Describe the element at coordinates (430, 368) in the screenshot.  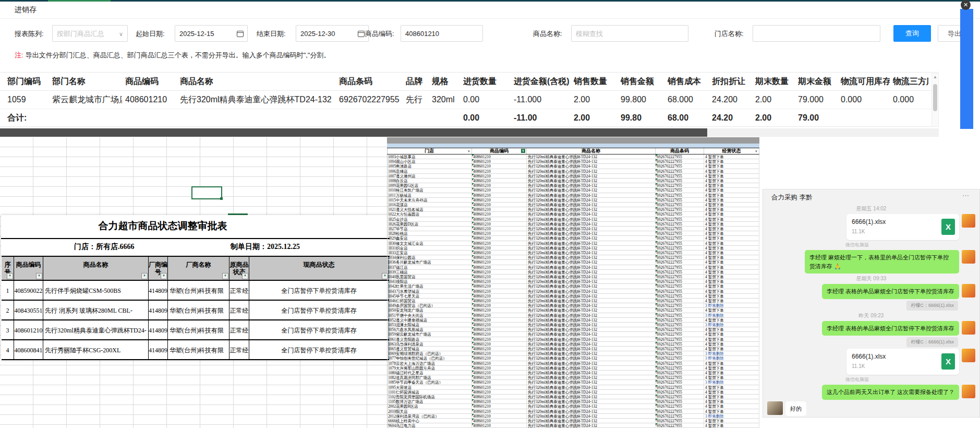
I see `excel-mid-cell: 1079大兴将军山田园方舟店` at that location.